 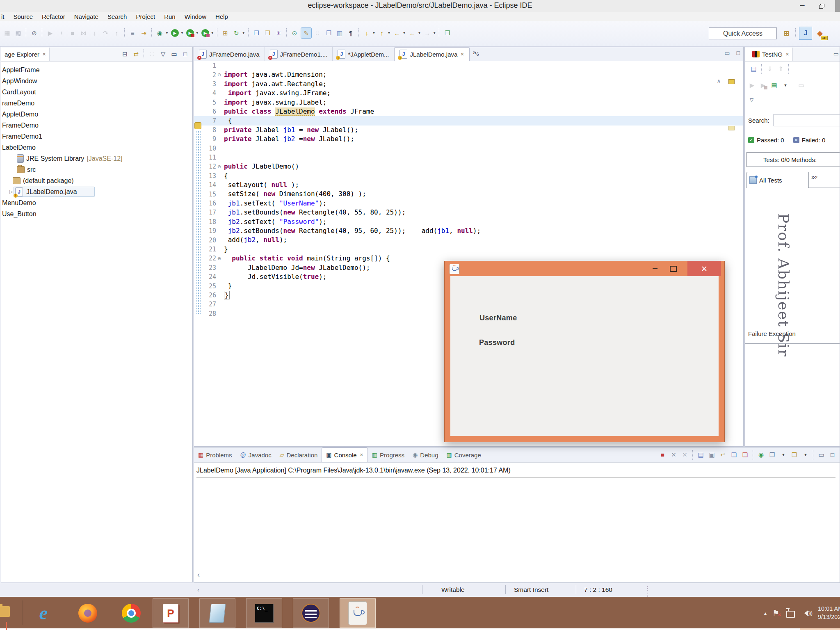 What do you see at coordinates (655, 269) in the screenshot?
I see `app-minimize-button` at bounding box center [655, 269].